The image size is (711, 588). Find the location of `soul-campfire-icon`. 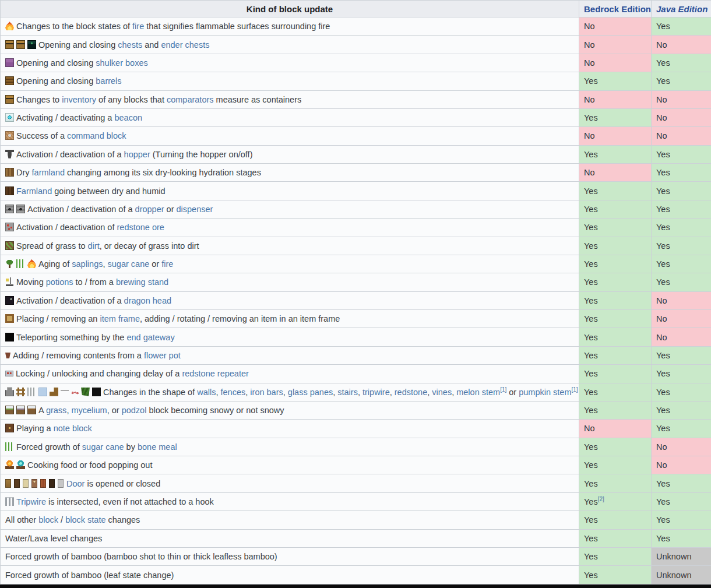

soul-campfire-icon is located at coordinates (21, 465).